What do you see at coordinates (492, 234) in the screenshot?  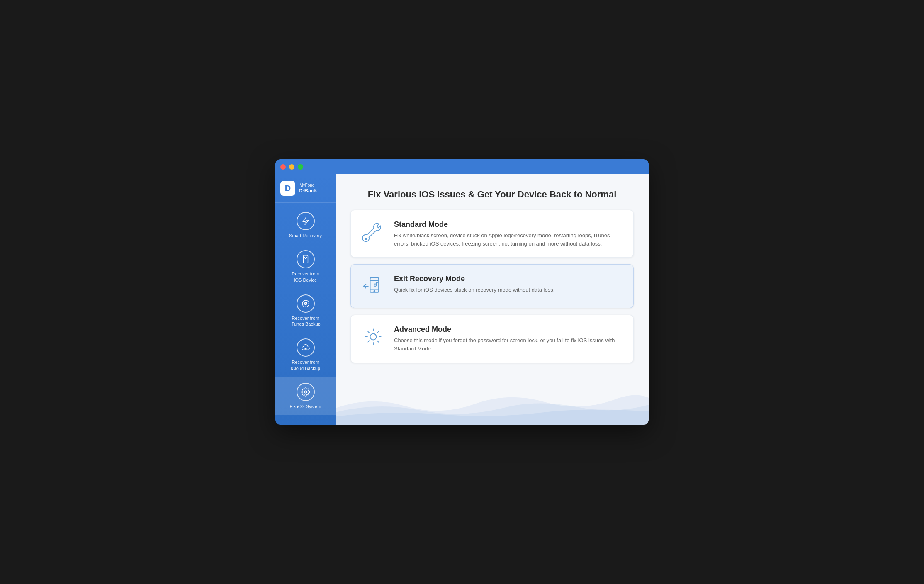 I see `standard-mode-card: Standard Mode Fix white/black screen, de…` at bounding box center [492, 234].